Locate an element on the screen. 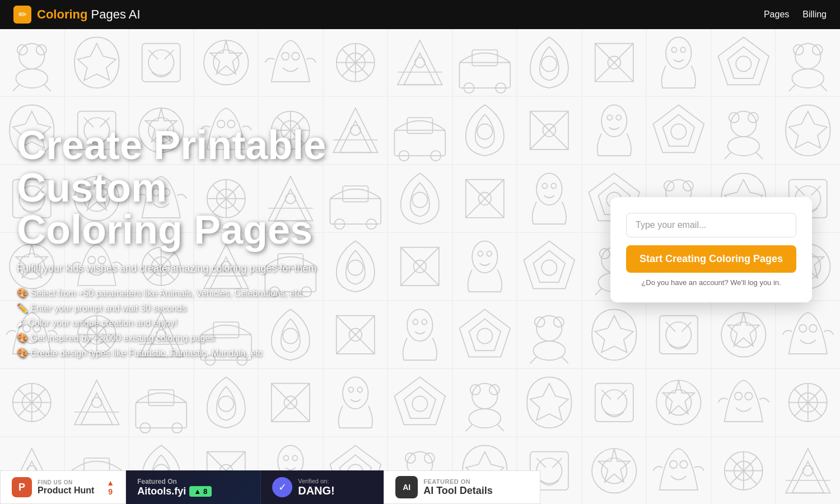  product-hunt-badge: P FIND US ON Product Hunt ▲ 9 is located at coordinates (63, 487).